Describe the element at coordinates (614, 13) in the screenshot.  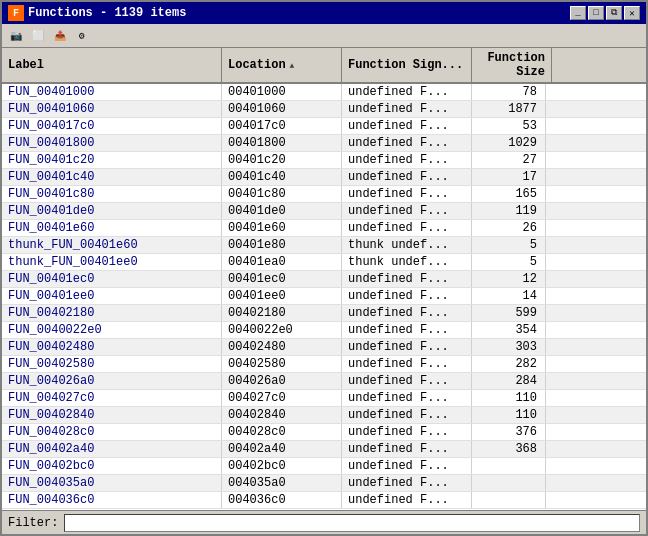
I see `restore-button: ⧉` at that location.